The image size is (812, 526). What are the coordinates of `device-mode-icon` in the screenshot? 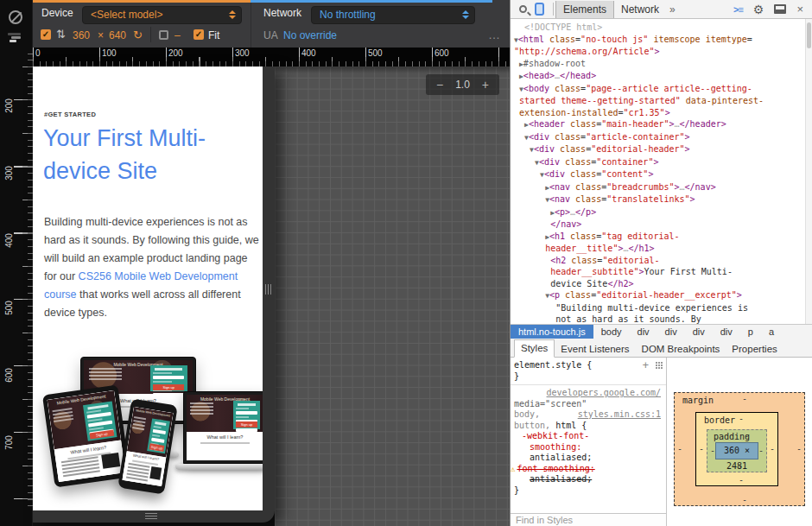 It's located at (539, 9).